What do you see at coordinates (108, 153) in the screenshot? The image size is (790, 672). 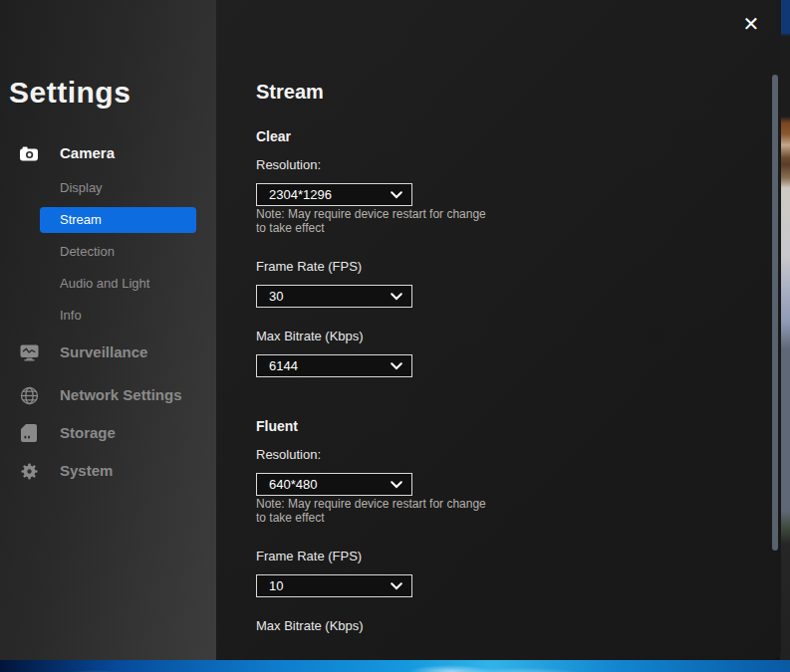 I see `sidebar-item-camera: Camera` at bounding box center [108, 153].